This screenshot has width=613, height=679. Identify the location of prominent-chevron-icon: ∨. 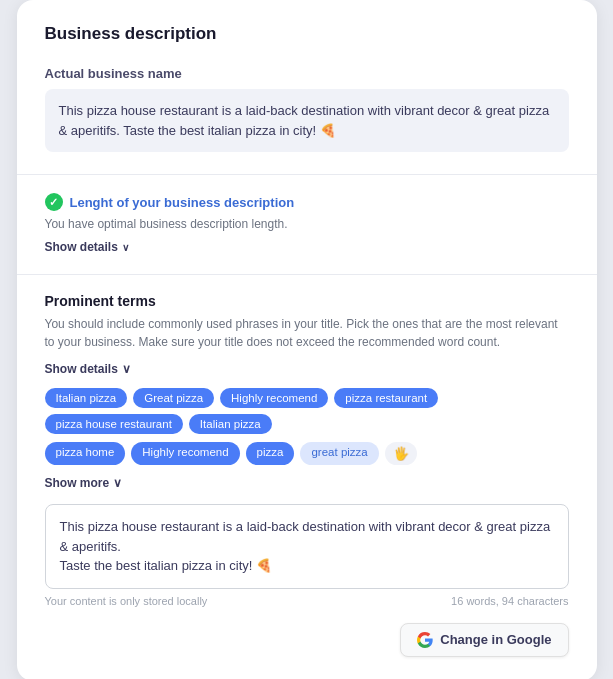
(126, 369).